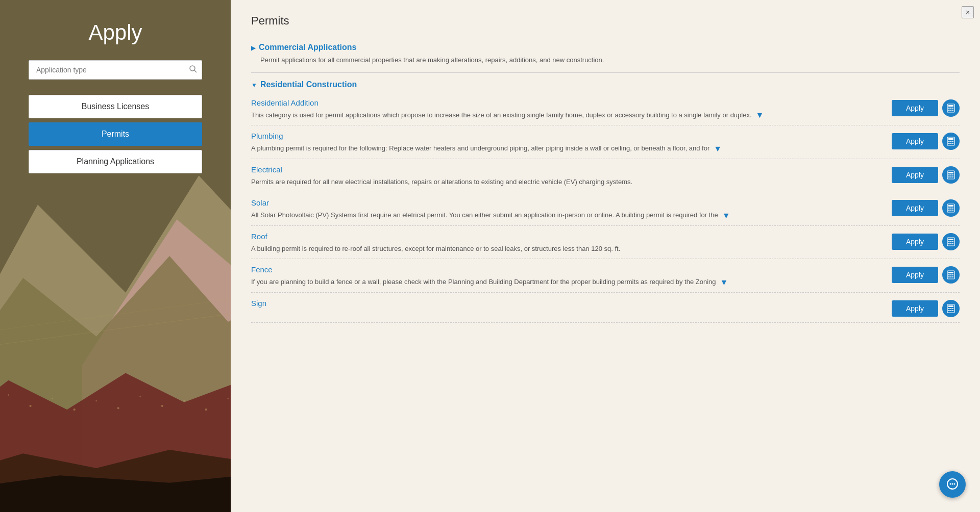  I want to click on permit-name-plumbing: Plumbing, so click(567, 136).